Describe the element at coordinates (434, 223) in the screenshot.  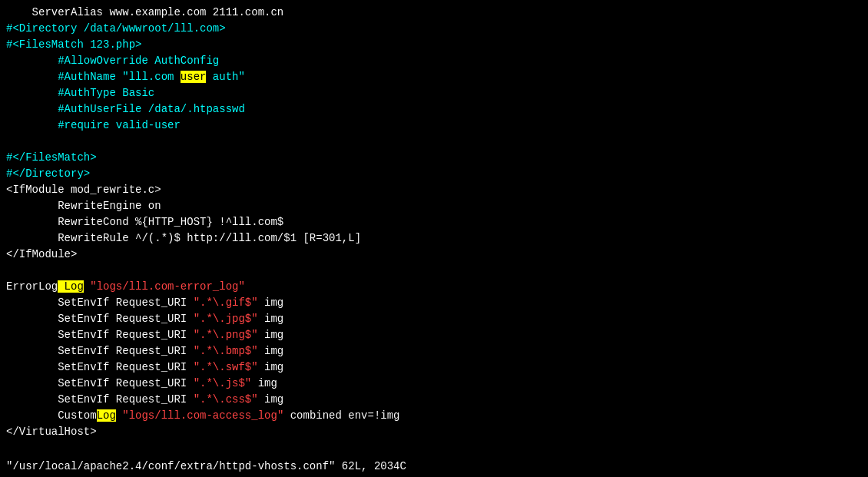
I see `code-line: RewriteCond %{HTTP_HOST} !^lll.com$` at that location.